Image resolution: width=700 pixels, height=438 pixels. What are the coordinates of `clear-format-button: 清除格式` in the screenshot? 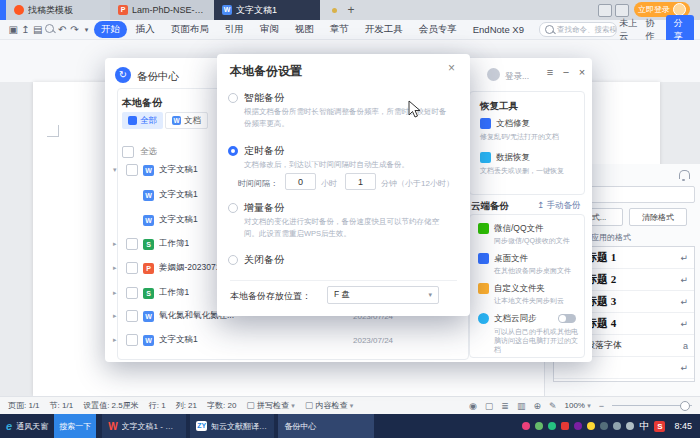 It's located at (658, 217).